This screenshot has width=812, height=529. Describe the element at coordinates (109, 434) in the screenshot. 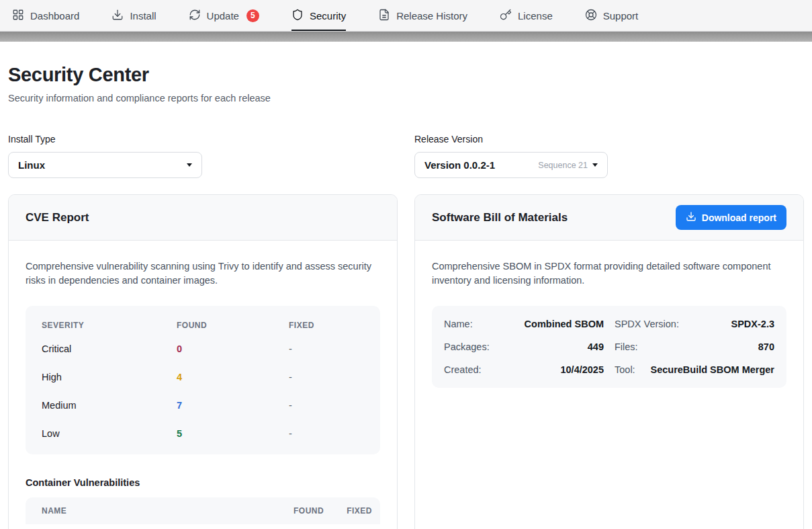

I see `severity-label: Low` at that location.